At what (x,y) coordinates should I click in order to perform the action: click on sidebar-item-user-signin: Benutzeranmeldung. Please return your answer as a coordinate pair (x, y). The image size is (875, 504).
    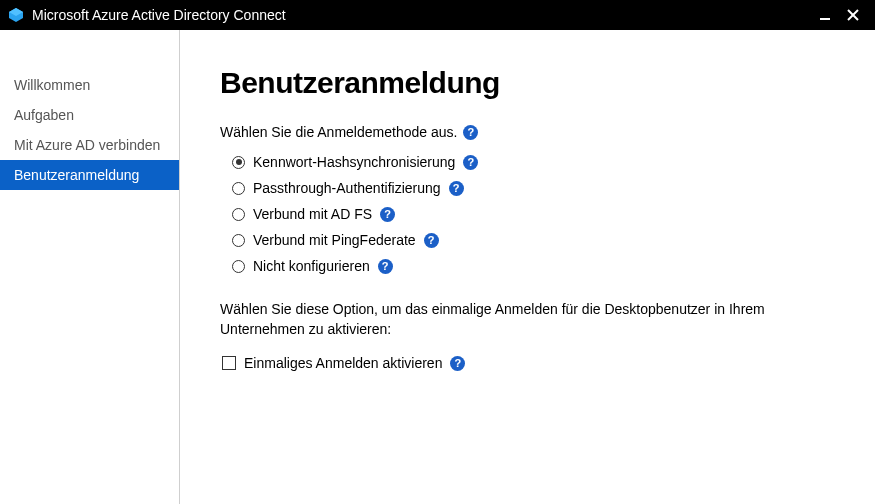
    Looking at the image, I should click on (90, 175).